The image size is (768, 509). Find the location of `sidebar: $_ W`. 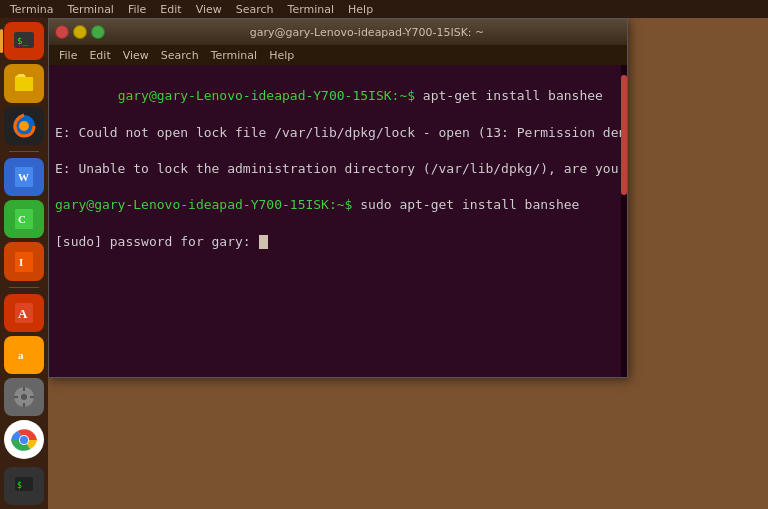

sidebar: $_ W is located at coordinates (24, 264).